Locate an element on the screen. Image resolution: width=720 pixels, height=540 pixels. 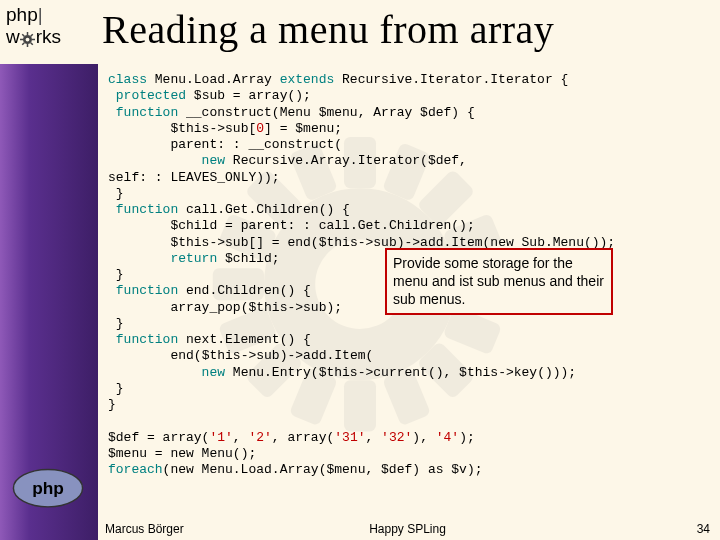
logo-text-php: php is located at coordinates (22, 14).